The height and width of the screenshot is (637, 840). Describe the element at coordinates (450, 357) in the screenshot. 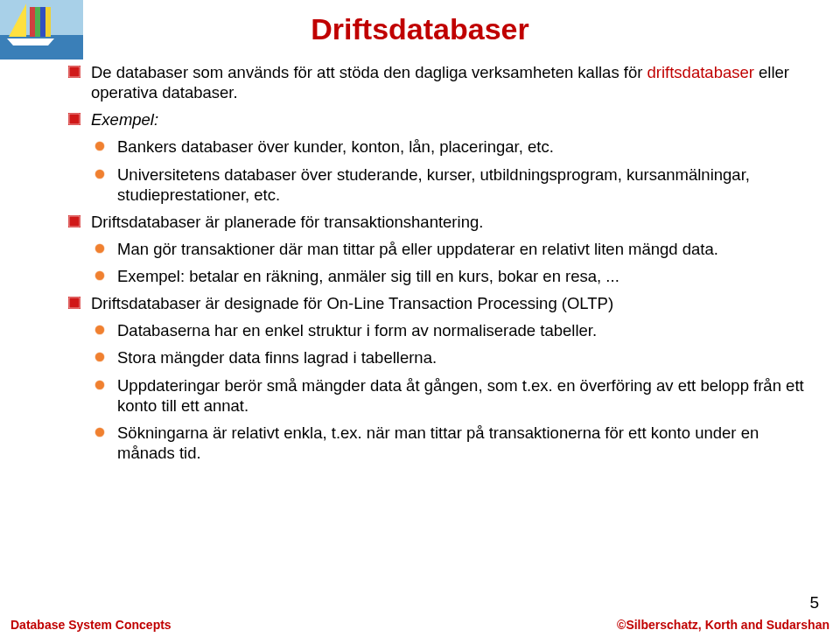

I see `sub-bullet-item: Stora mängder data finns lagrad i tabell…` at that location.